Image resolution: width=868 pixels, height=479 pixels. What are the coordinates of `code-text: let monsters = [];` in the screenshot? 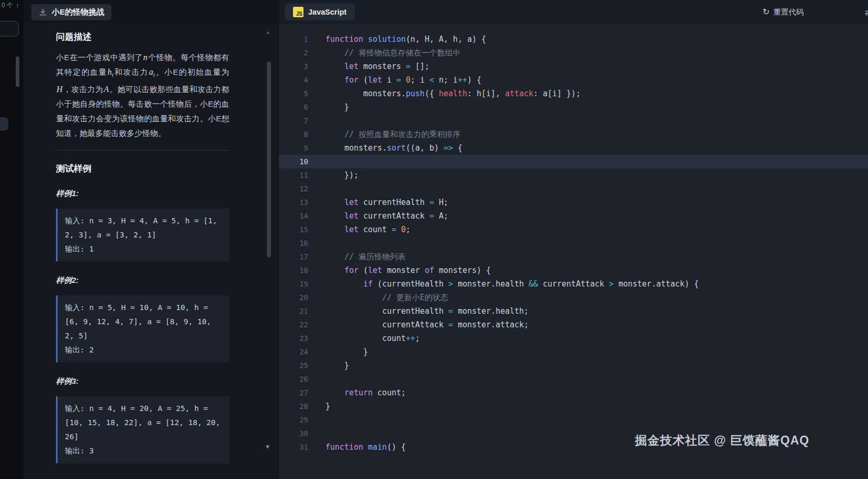 It's located at (378, 66).